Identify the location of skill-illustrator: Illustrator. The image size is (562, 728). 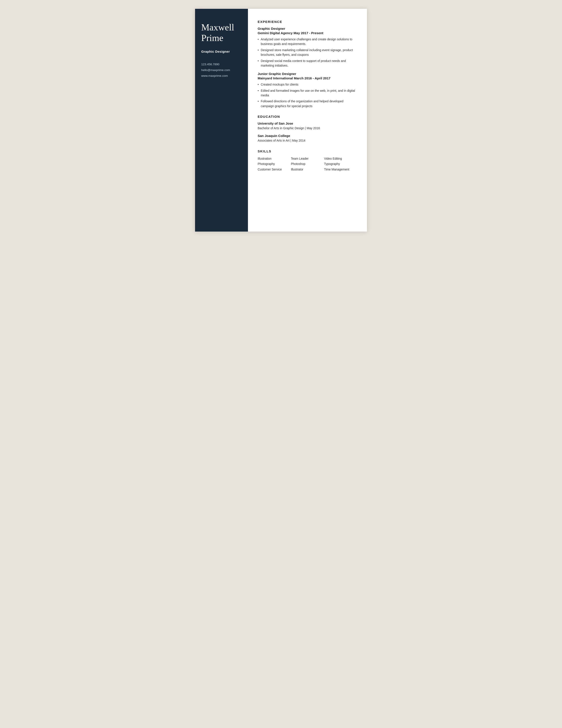
(307, 170).